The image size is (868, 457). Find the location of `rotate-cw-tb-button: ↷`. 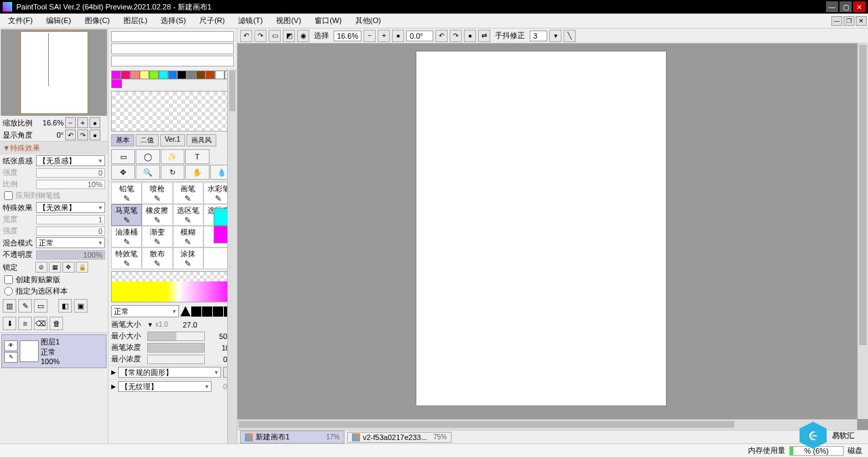

rotate-cw-tb-button: ↷ is located at coordinates (456, 36).